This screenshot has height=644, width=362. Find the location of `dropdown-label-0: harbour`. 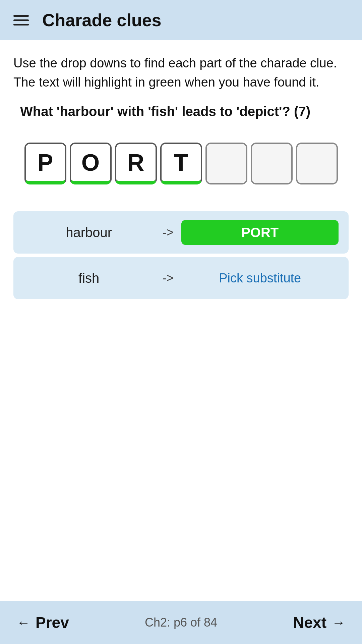

dropdown-label-0: harbour is located at coordinates (89, 233).